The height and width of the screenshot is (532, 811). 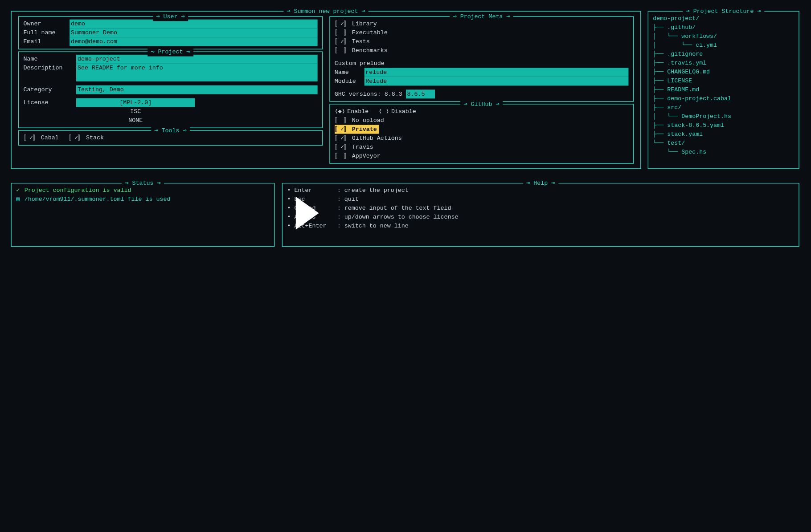 What do you see at coordinates (482, 147) in the screenshot?
I see `github-travis-checkbox: 〚✓〛 Travis` at bounding box center [482, 147].